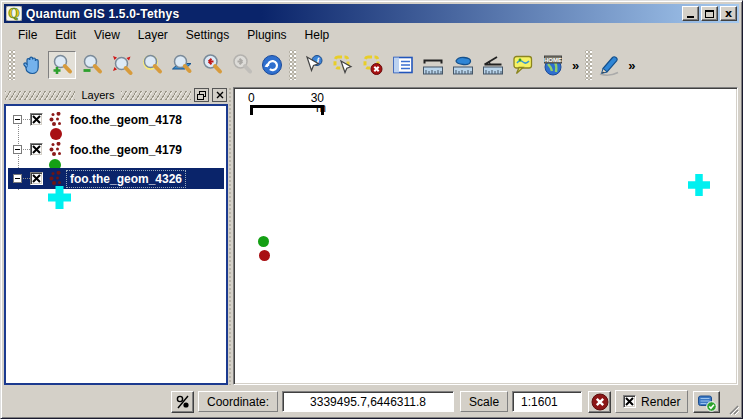 This screenshot has height=419, width=743. Describe the element at coordinates (287, 110) in the screenshot. I see `scalebar-bar` at that location.